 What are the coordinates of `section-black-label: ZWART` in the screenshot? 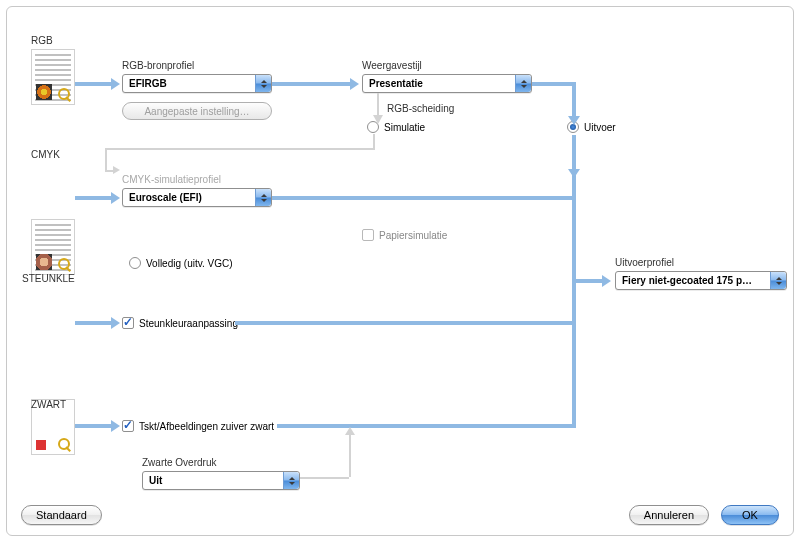 It's located at (48, 404).